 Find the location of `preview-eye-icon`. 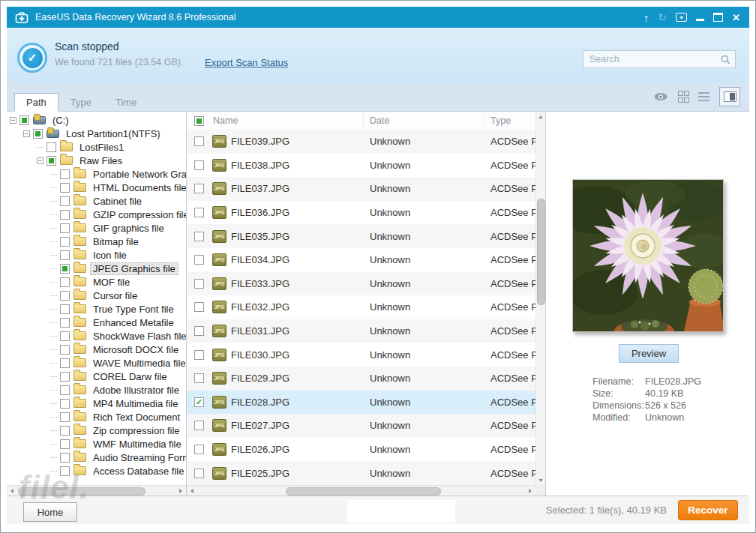

preview-eye-icon is located at coordinates (661, 97).